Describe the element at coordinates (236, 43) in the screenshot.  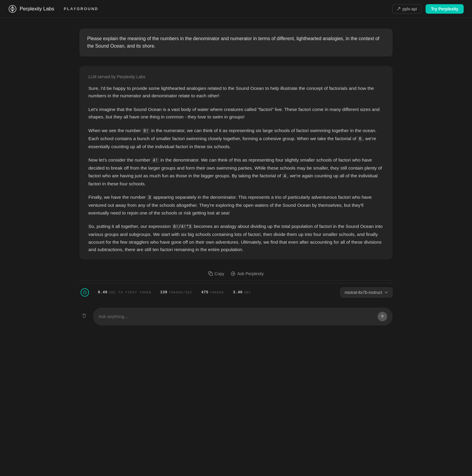
I see `user-message-text: Please explain the meaning of the number…` at that location.